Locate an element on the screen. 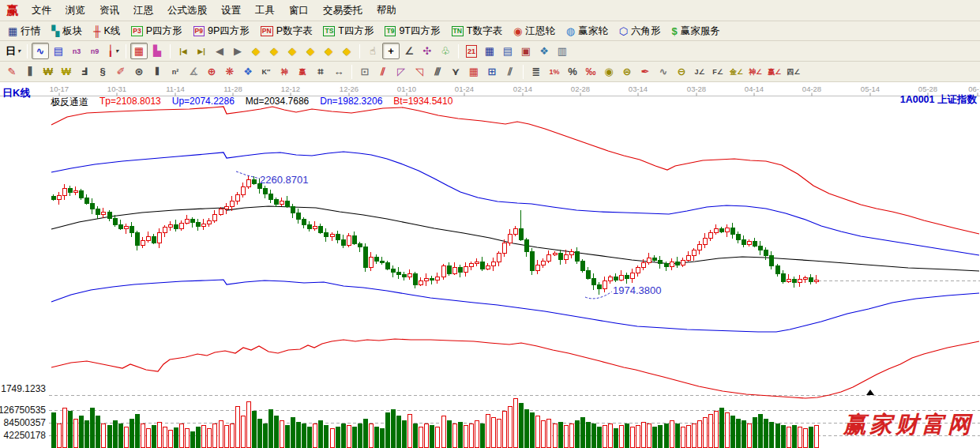  area-select-button: ♧ is located at coordinates (445, 51).